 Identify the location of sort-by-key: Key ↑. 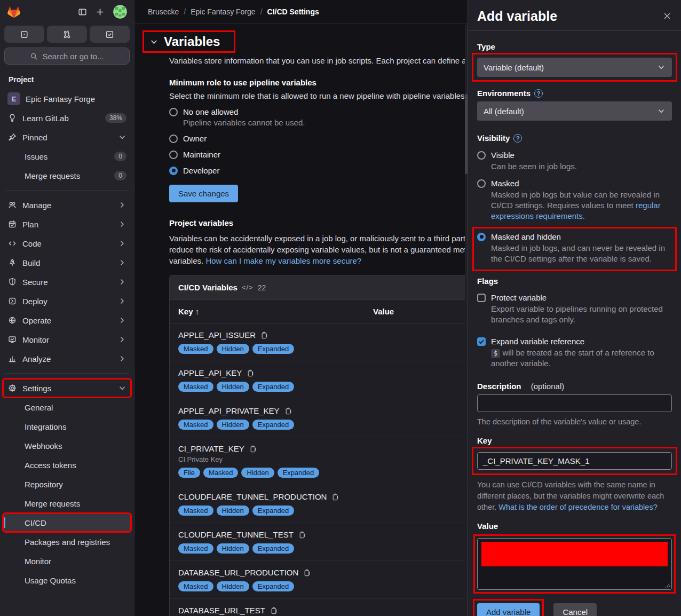
(189, 312).